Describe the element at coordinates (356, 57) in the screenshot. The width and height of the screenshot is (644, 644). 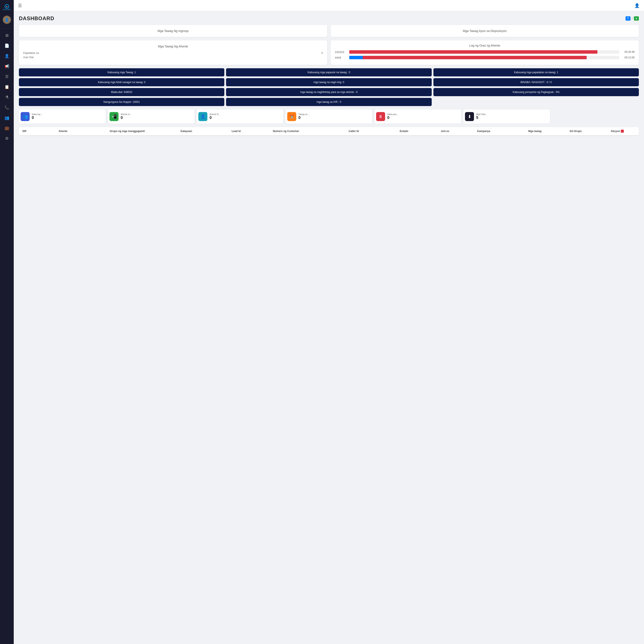
I see `bar-blue-overlay` at that location.